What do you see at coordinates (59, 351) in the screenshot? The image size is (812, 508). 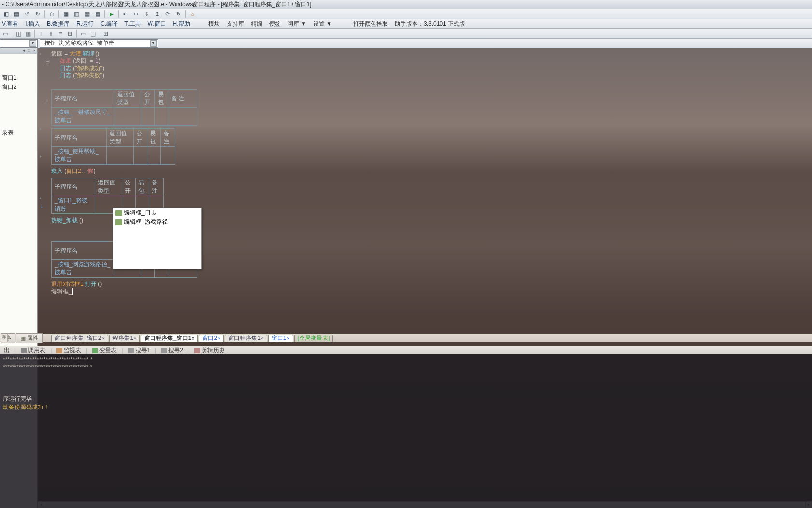 I see `watch-icon` at bounding box center [59, 351].